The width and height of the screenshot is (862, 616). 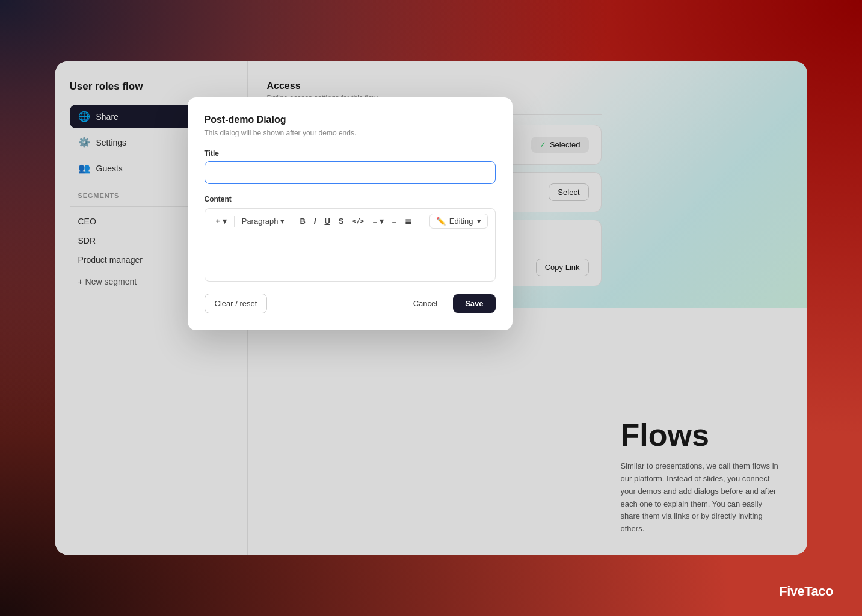 What do you see at coordinates (221, 221) in the screenshot?
I see `add-button: + ▾` at bounding box center [221, 221].